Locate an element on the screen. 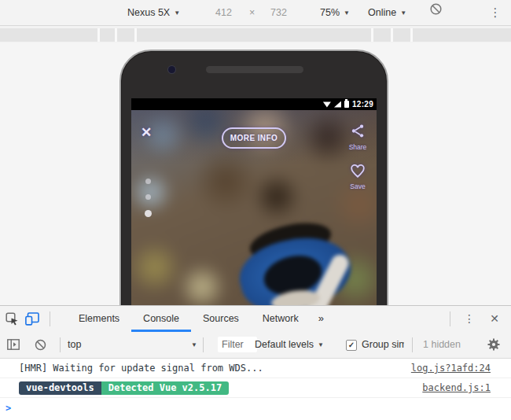  console-toolbar: top ▼ Default levels▼ ✓ Group similar 1 … is located at coordinates (256, 345).